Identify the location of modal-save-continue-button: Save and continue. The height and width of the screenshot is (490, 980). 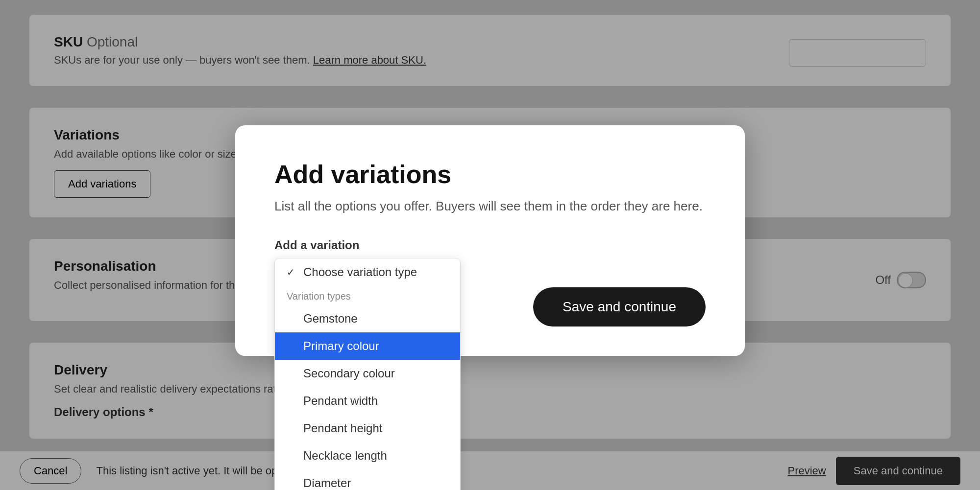
(619, 307).